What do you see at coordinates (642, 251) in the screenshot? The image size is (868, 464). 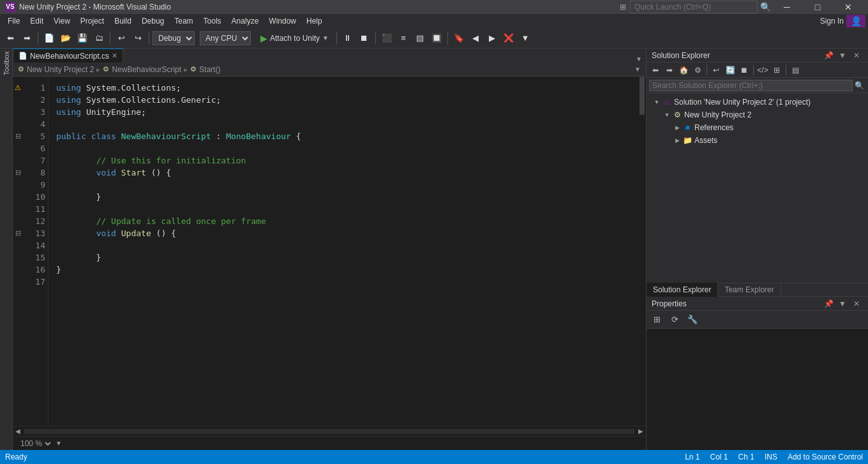 I see `editor-scrollbar` at bounding box center [642, 251].